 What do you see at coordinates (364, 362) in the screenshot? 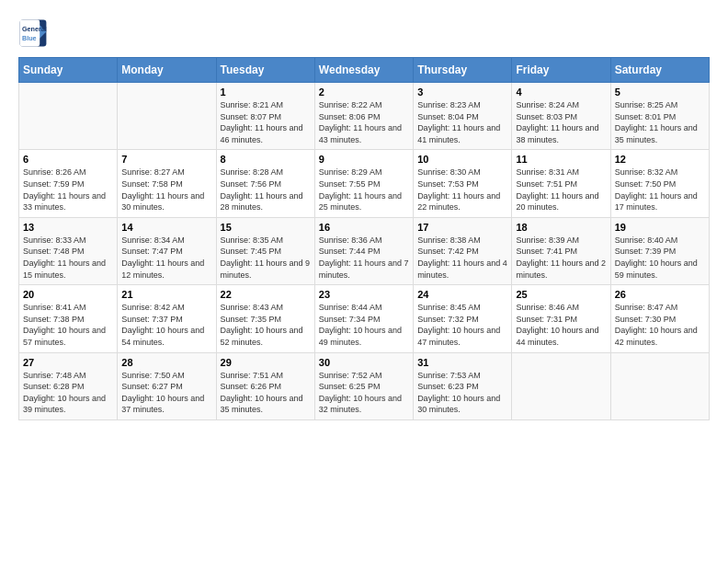
I see `day-number: 30` at bounding box center [364, 362].